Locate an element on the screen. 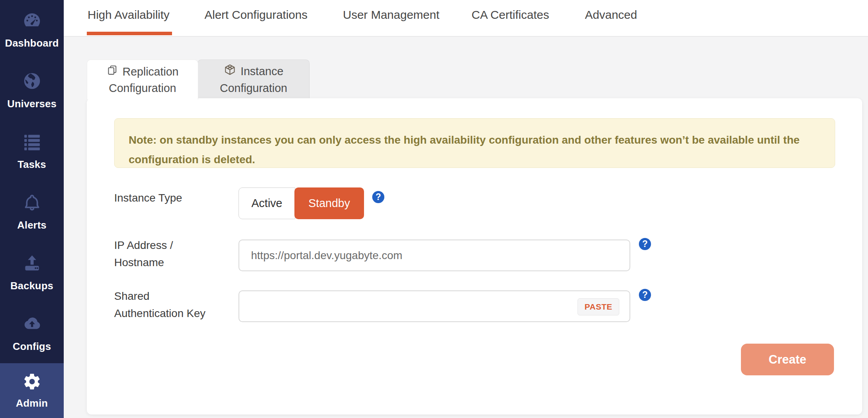 This screenshot has width=868, height=418. subtab-instance-configuration: Instance Configuration is located at coordinates (253, 79).